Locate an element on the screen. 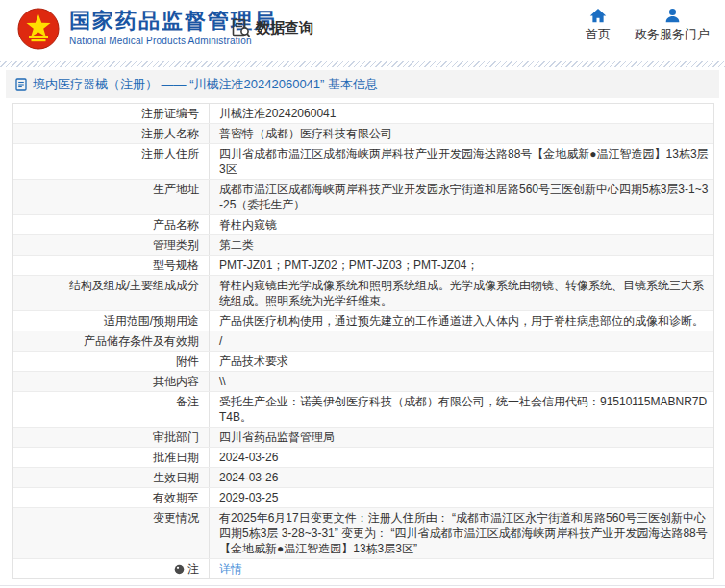 The width and height of the screenshot is (725, 588). row-label-text: 备注 is located at coordinates (188, 402).